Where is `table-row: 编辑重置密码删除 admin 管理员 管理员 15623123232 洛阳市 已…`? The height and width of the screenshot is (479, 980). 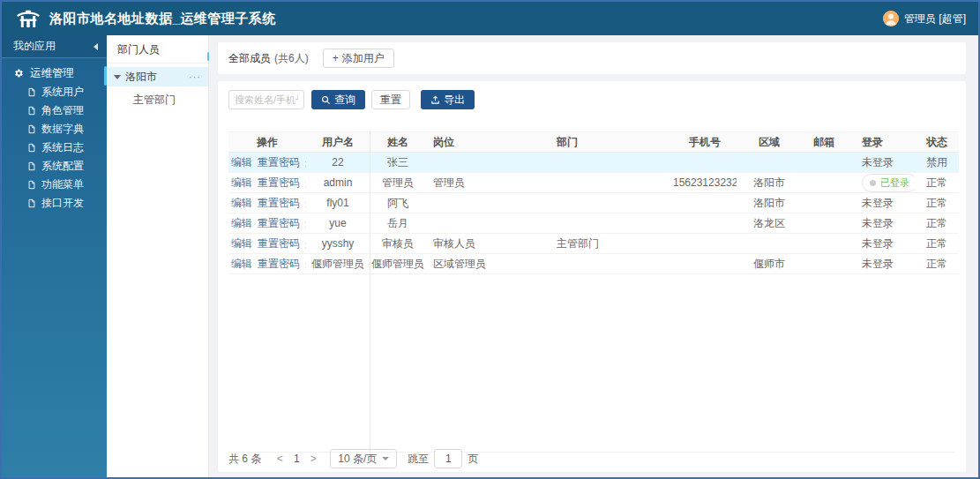 table-row: 编辑重置密码删除 admin 管理员 管理员 15623123232 洛阳市 已… is located at coordinates (594, 183).